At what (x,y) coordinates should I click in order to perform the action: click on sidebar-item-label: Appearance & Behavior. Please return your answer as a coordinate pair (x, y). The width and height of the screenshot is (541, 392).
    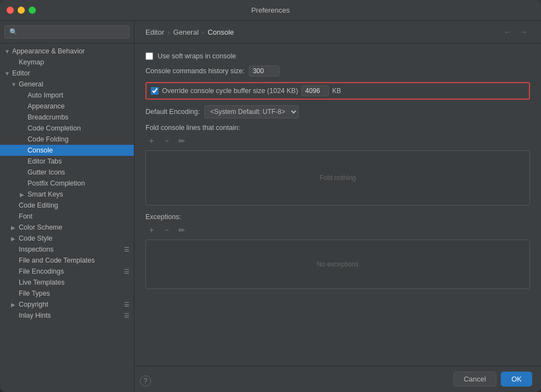
    Looking at the image, I should click on (48, 51).